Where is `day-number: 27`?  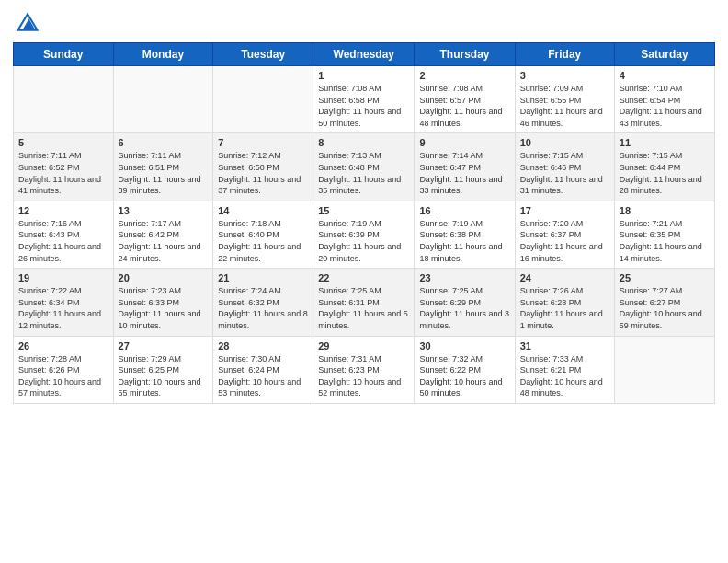
day-number: 27 is located at coordinates (164, 346).